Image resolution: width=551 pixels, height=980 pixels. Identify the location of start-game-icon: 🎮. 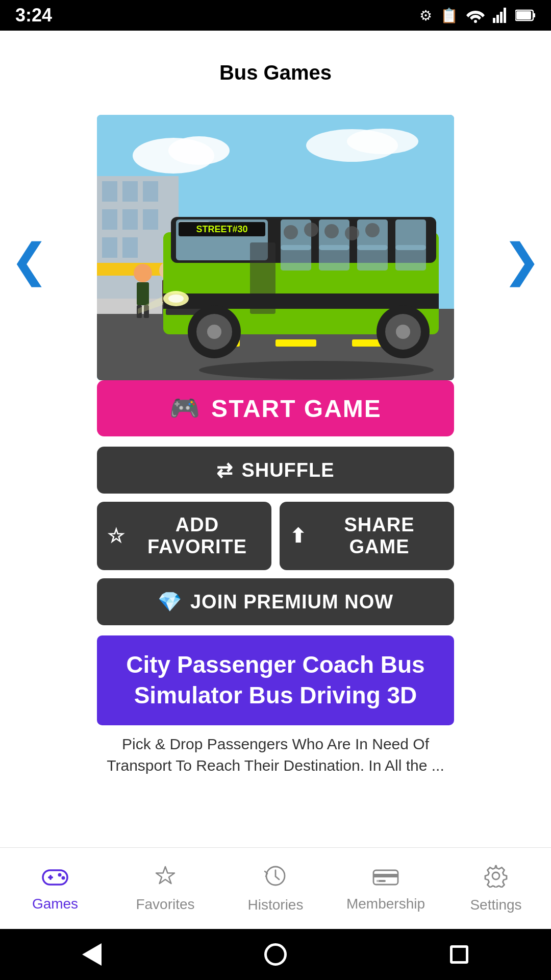
(185, 408).